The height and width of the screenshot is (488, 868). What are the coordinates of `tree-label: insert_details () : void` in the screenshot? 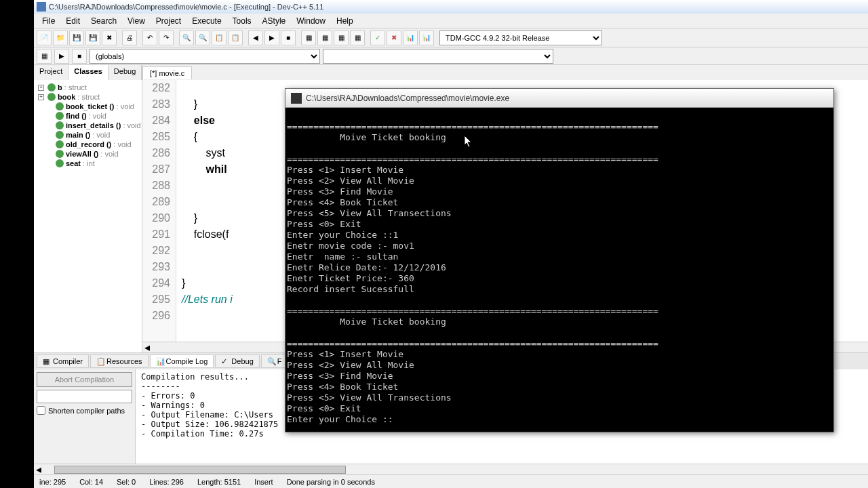 It's located at (103, 125).